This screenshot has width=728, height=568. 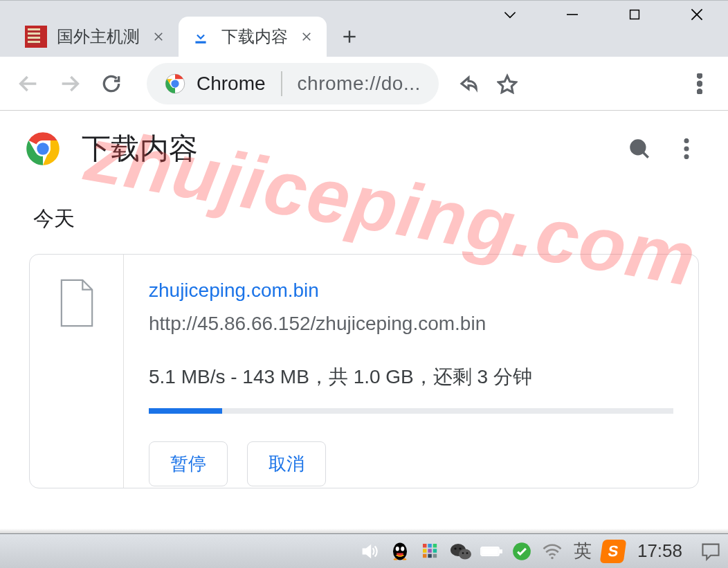 What do you see at coordinates (77, 371) in the screenshot?
I see `download-file-thumb` at bounding box center [77, 371].